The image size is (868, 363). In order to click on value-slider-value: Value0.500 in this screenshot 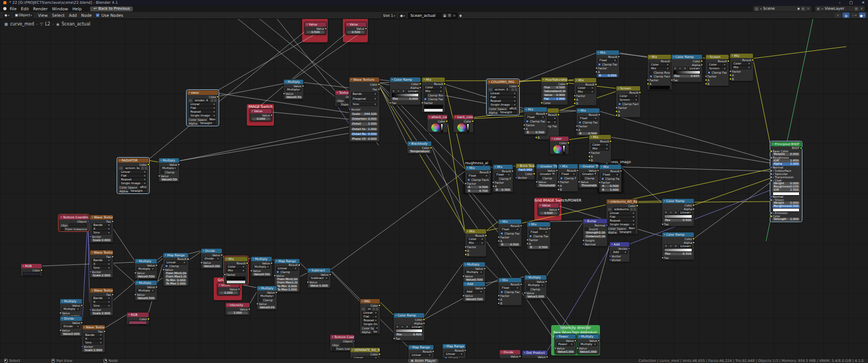, I will do `click(146, 277)`.